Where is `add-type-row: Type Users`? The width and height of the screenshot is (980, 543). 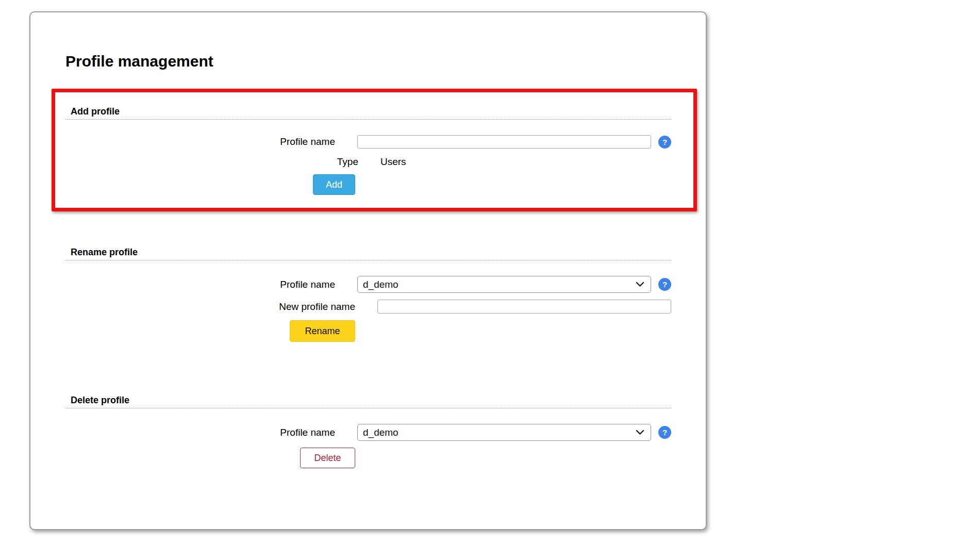 add-type-row: Type Users is located at coordinates (368, 162).